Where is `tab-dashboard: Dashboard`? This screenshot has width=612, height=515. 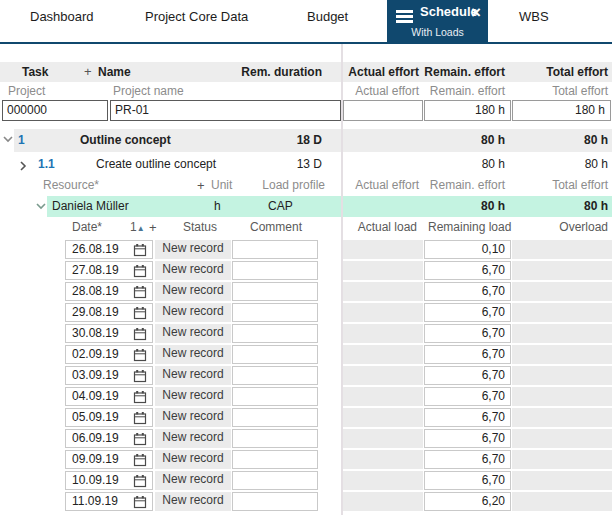 tab-dashboard: Dashboard is located at coordinates (62, 21).